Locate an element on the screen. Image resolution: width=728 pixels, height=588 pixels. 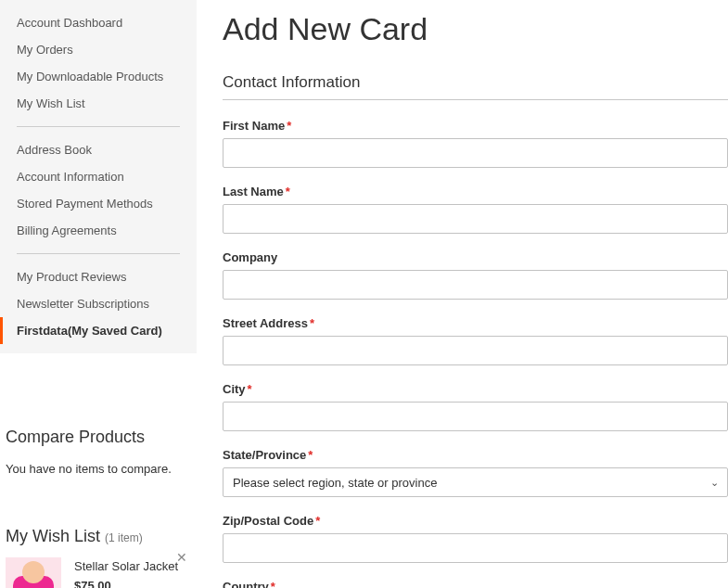
wishlist-count: (1 item) is located at coordinates (124, 538).